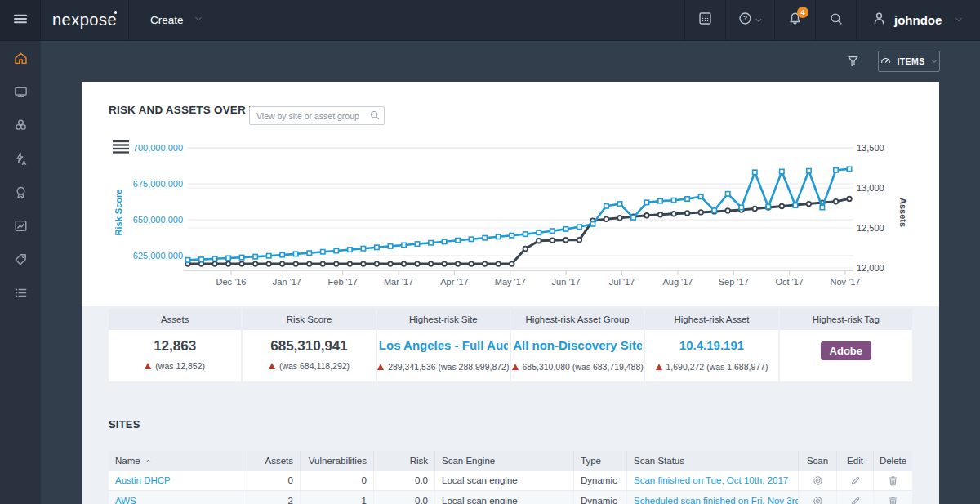 This screenshot has height=504, width=980. Describe the element at coordinates (710, 480) in the screenshot. I see `scan-status-link: Scan finished on Tue, Oct 10th, 2017` at that location.